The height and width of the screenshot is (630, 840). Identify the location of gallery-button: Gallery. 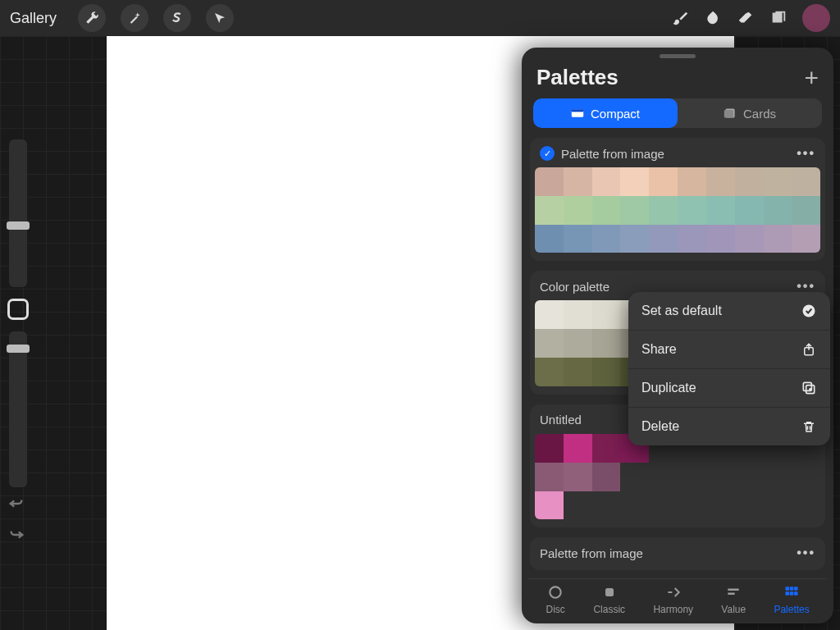
(33, 18).